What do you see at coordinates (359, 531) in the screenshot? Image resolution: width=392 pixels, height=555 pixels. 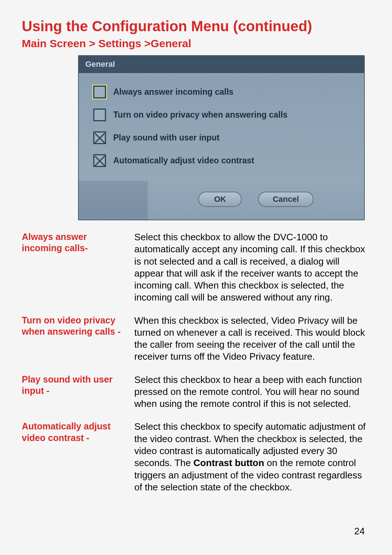 I see `page-number: 24` at bounding box center [359, 531].